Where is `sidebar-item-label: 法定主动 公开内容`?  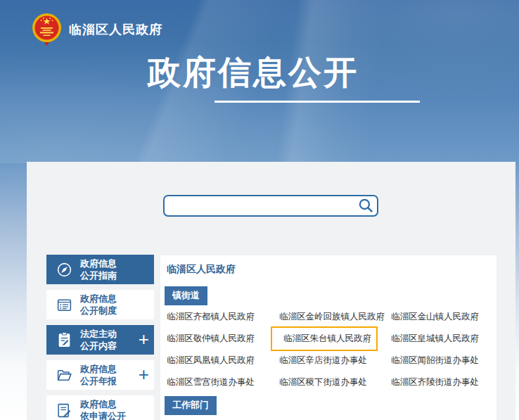 sidebar-item-label: 法定主动 公开内容 is located at coordinates (98, 340).